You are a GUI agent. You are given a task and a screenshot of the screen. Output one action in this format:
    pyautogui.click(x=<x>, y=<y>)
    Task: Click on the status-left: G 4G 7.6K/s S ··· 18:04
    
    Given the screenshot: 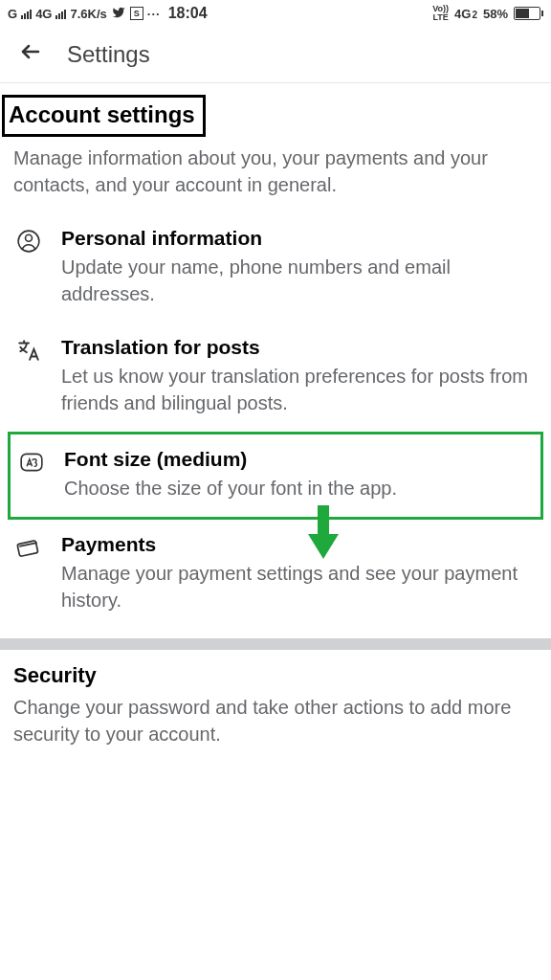 What is the action you would take?
    pyautogui.click(x=107, y=13)
    